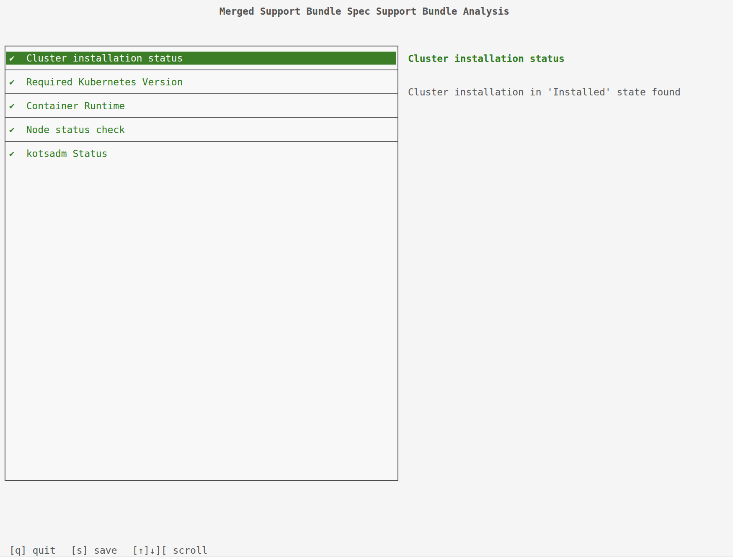 The image size is (733, 560). What do you see at coordinates (201, 105) in the screenshot?
I see `analyzer-list: ✔ Cluster installation status ✔ Required…` at bounding box center [201, 105].